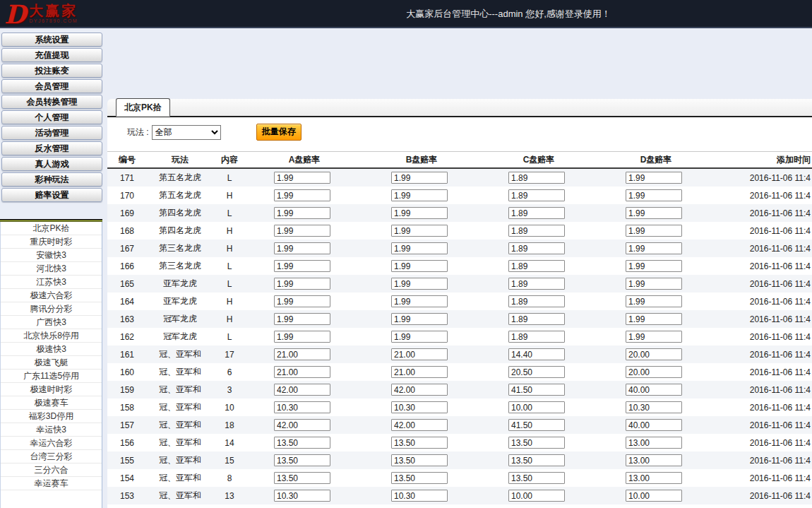  What do you see at coordinates (52, 40) in the screenshot?
I see `sidebar-button: 系统设置` at bounding box center [52, 40].